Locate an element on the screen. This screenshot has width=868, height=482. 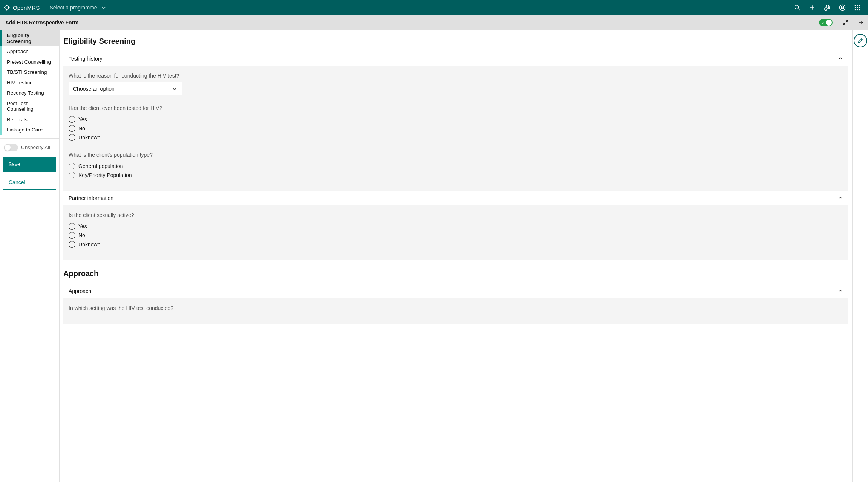
section-header-partner-info: Partner information is located at coordinates (456, 198).